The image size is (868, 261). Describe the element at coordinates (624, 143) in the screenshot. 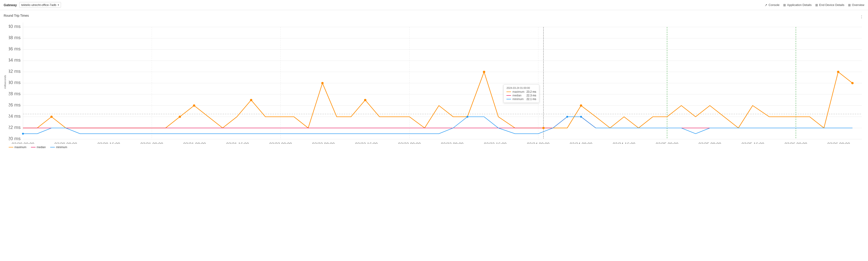

I see `svg-text: 03/24 16:00` at that location.